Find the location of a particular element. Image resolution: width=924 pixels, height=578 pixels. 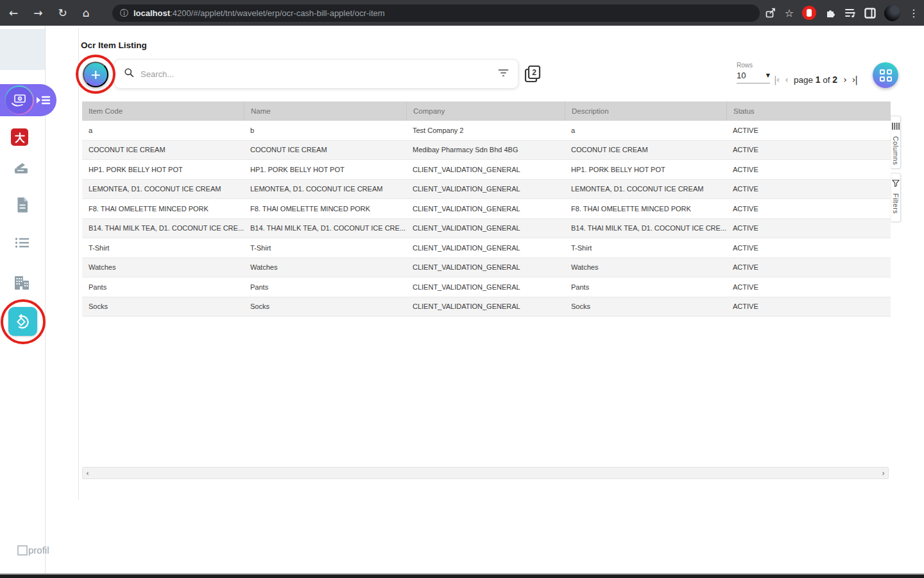

reload-icon: ↻ is located at coordinates (63, 13).